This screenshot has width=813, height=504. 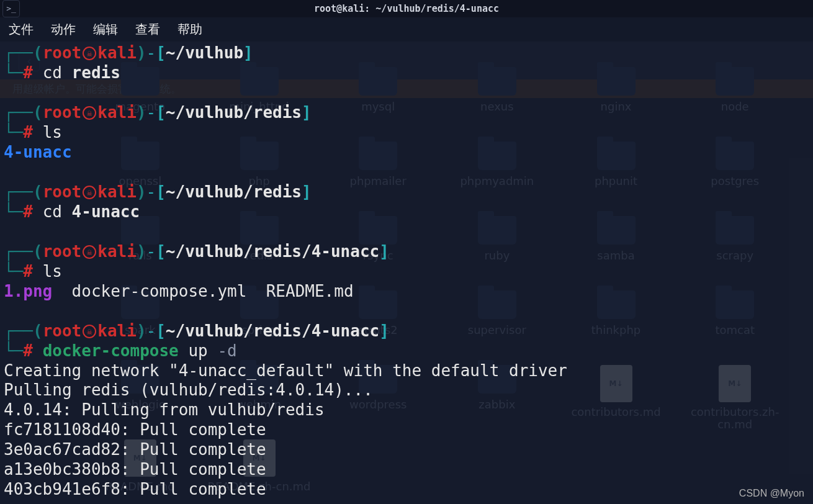 I want to click on menu-help: 帮助, so click(x=190, y=30).